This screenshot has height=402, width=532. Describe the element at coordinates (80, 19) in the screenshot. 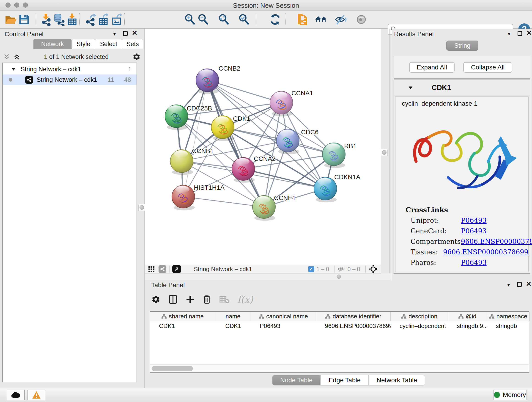

I see `toolbar-separator` at that location.